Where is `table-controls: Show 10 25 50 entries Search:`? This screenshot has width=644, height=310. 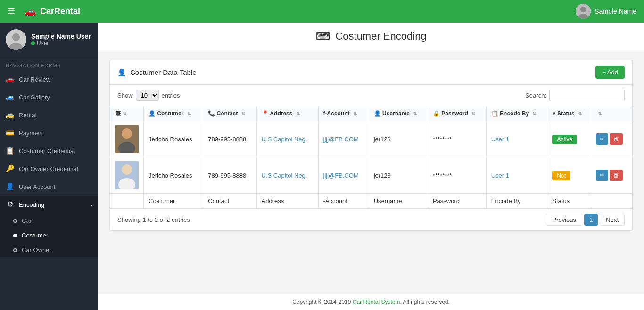 table-controls: Show 10 25 50 entries Search: is located at coordinates (371, 95).